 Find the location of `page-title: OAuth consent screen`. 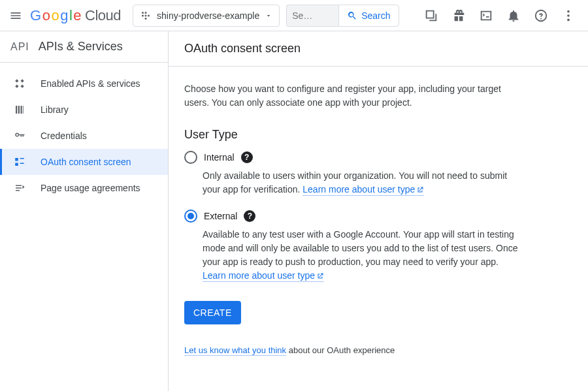

page-title: OAuth consent screen is located at coordinates (378, 49).